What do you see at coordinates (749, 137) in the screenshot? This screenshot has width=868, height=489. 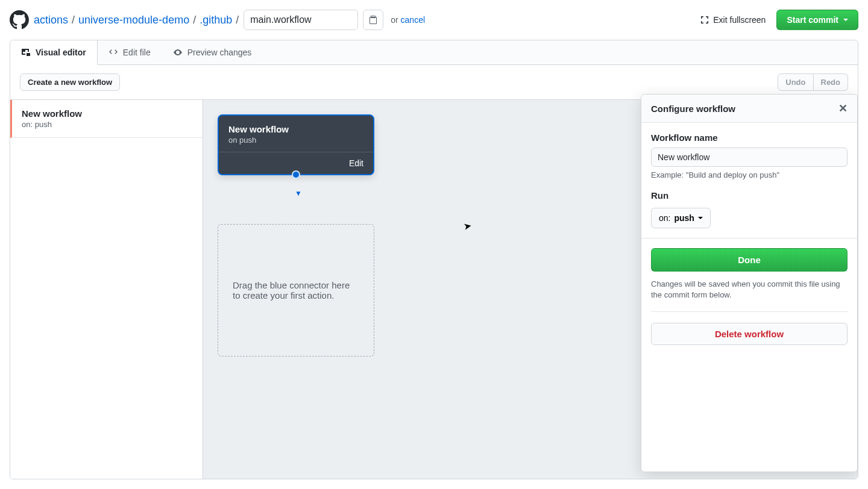 I see `workflow-name-label: Workflow name` at bounding box center [749, 137].